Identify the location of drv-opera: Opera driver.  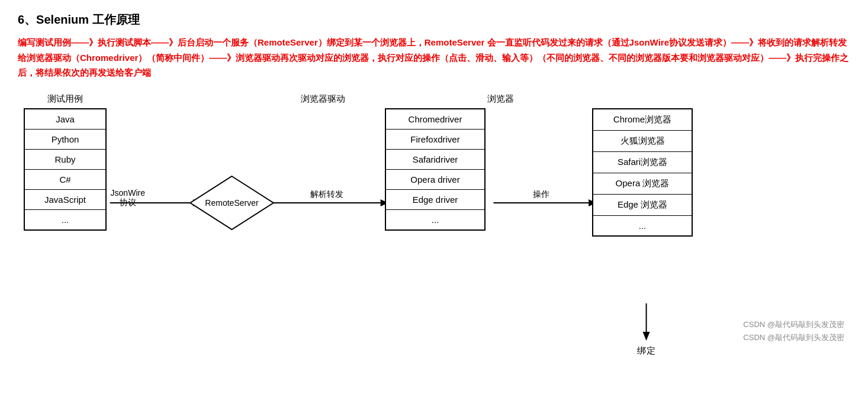
(435, 180).